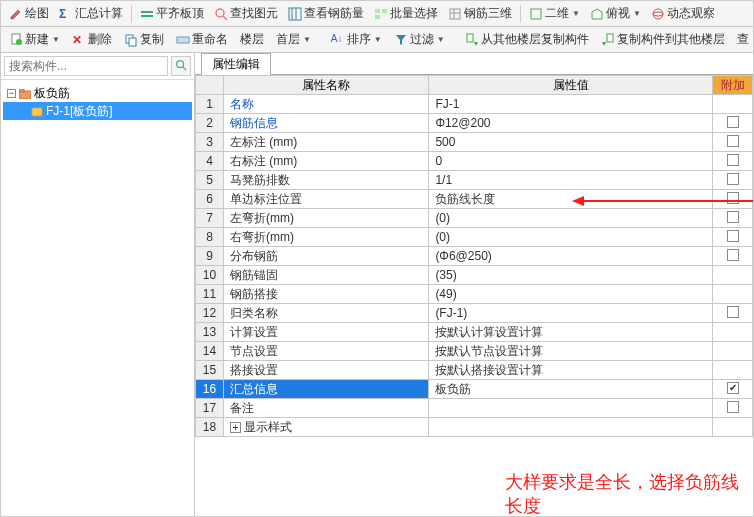 This screenshot has height=517, width=754. What do you see at coordinates (474, 162) in the screenshot?
I see `property-row: 4右标注 (mm)0` at bounding box center [474, 162].